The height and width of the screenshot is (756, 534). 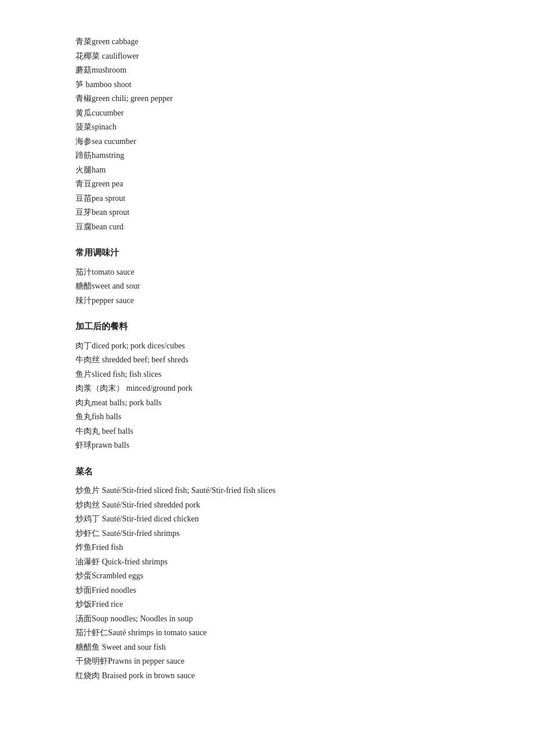 I want to click on list-item: 蹄筋hamstring, so click(x=267, y=156).